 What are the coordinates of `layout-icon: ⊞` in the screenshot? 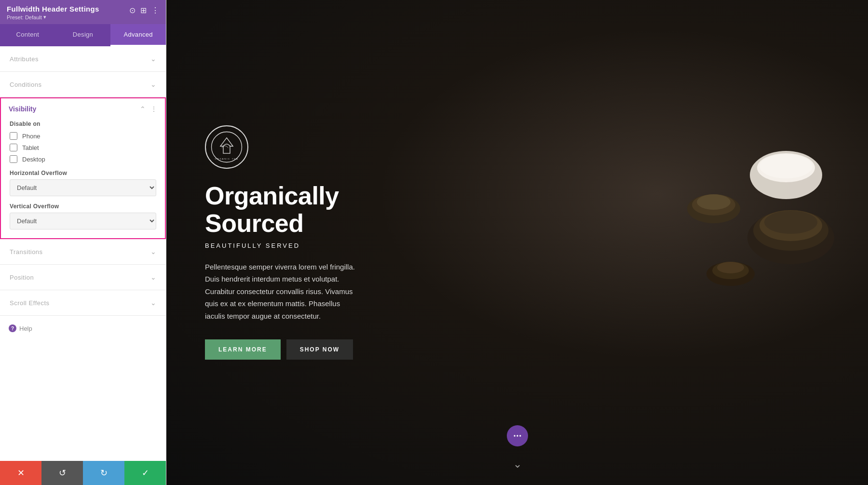 It's located at (144, 11).